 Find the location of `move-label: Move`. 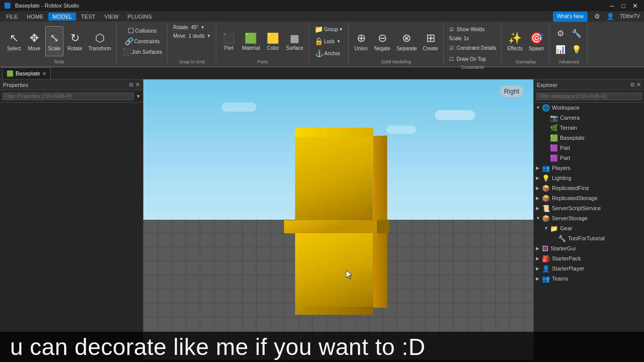

move-label: Move is located at coordinates (179, 36).